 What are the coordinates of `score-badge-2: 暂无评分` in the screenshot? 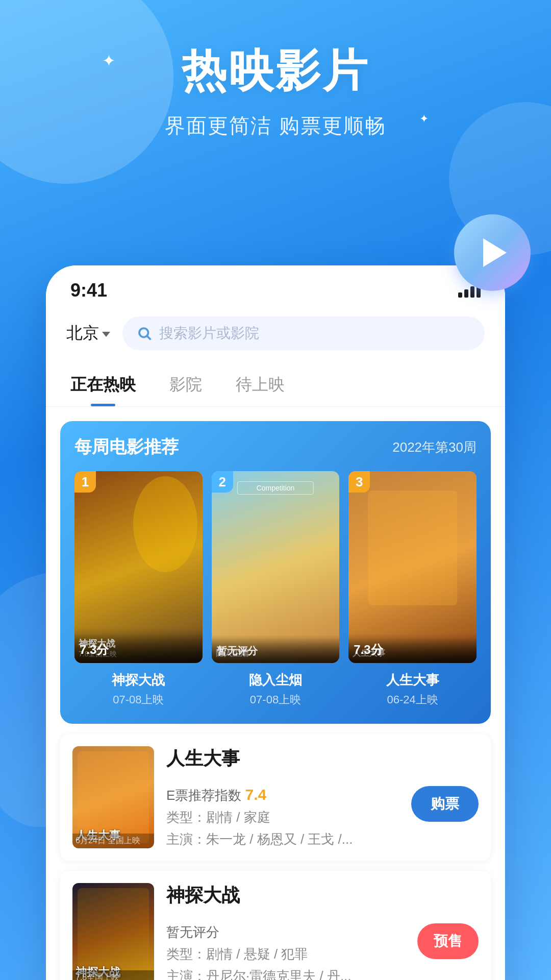 It's located at (276, 649).